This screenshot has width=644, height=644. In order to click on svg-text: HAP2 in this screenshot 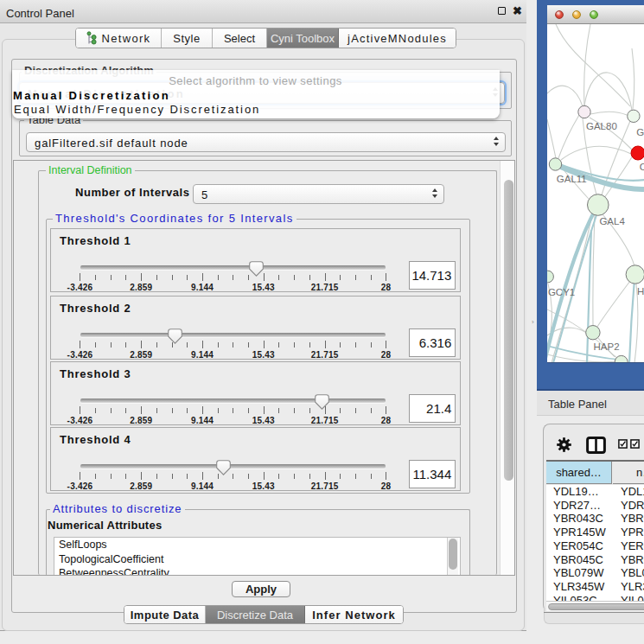, I will do `click(606, 347)`.